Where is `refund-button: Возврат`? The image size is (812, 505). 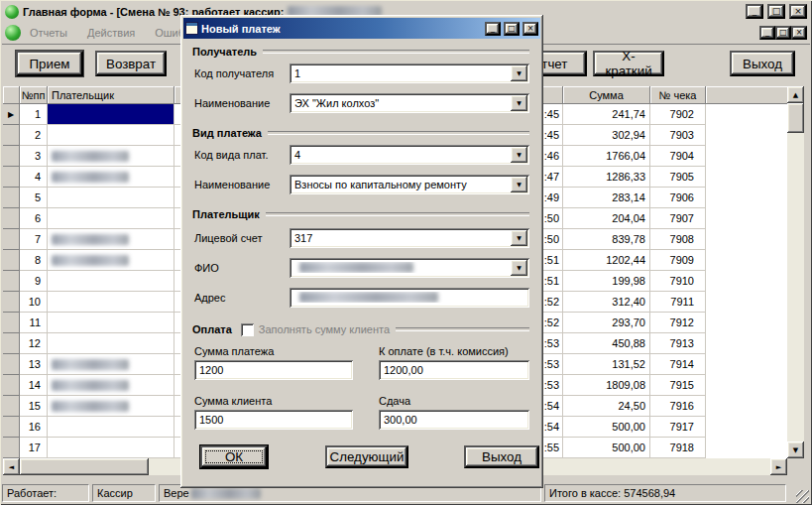 refund-button: Возврат is located at coordinates (131, 63).